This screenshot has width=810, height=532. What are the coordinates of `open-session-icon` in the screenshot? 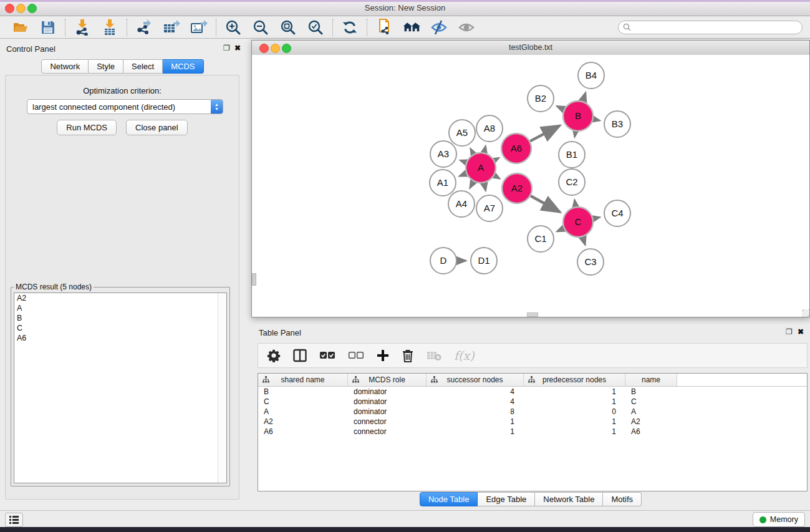 It's located at (21, 27).